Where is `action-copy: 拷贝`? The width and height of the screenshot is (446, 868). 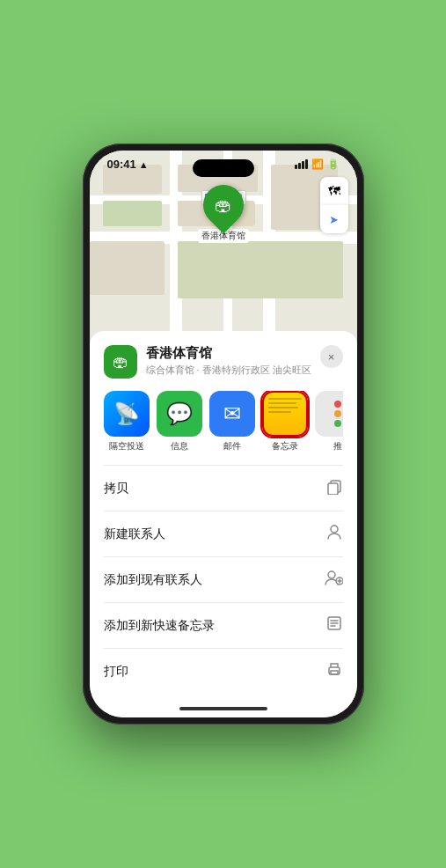 action-copy: 拷贝 is located at coordinates (223, 489).